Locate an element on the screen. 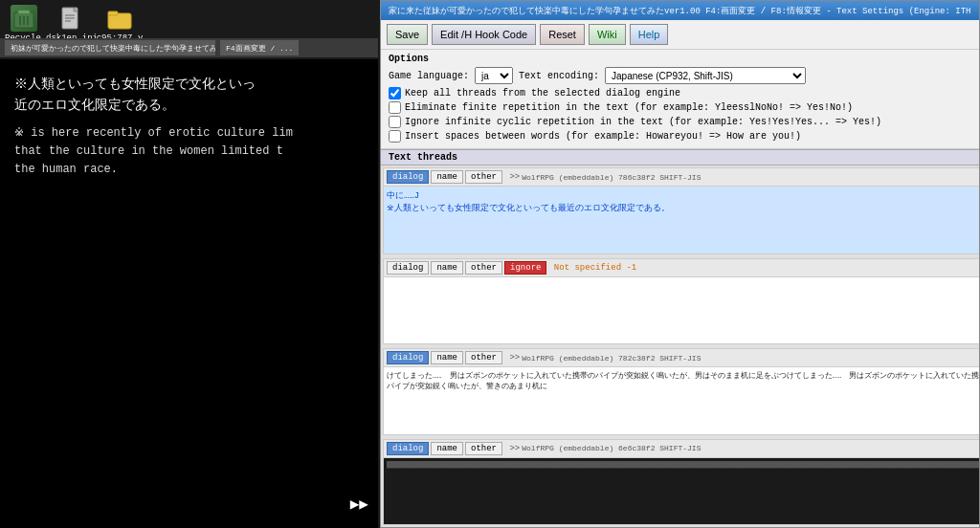 The height and width of the screenshot is (528, 980). thread-engine-7: WolfRPG (embeddable) 6e6c38f2 SHIFT-JIS is located at coordinates (750, 448).